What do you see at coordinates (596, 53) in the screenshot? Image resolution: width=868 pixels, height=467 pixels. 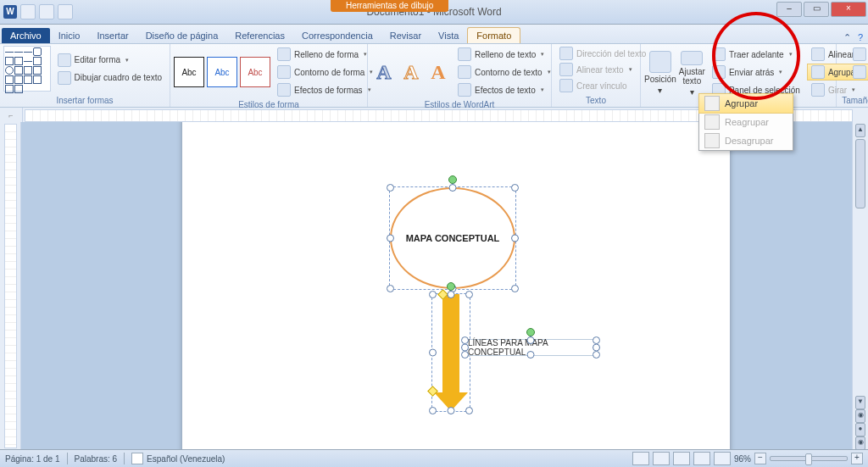 I see `text-direction-button: Dirección del texto▾` at bounding box center [596, 53].